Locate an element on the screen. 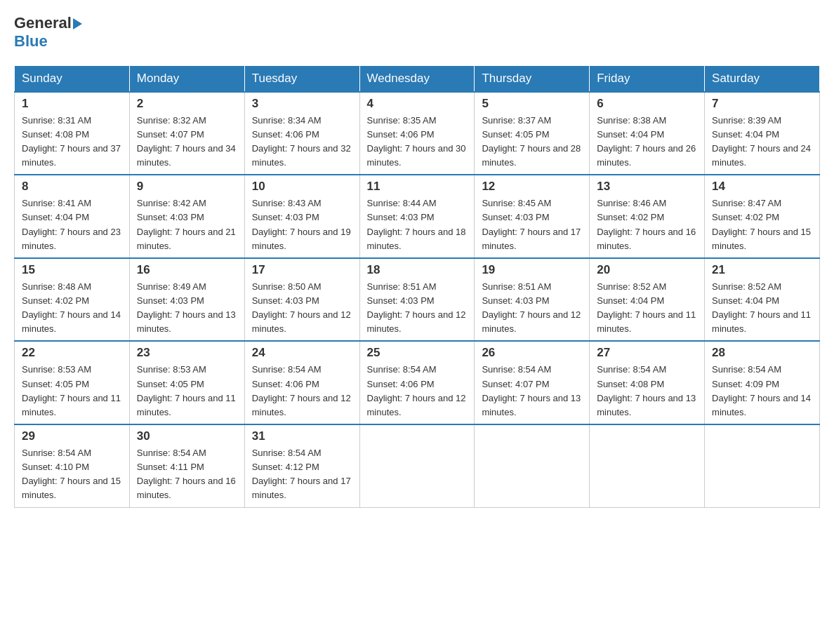 The height and width of the screenshot is (644, 834). day-number: 20 is located at coordinates (647, 270).